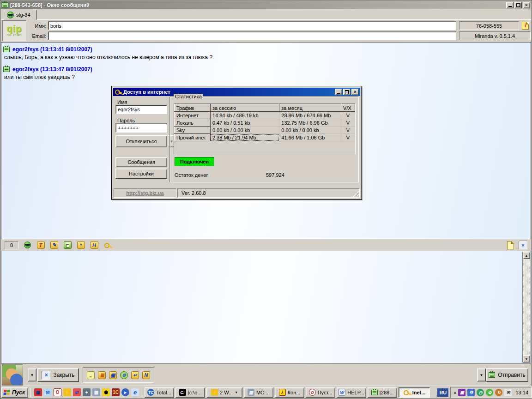 Image resolution: width=532 pixels, height=399 pixels. Describe the element at coordinates (108, 245) in the screenshot. I see `access-button` at that location.